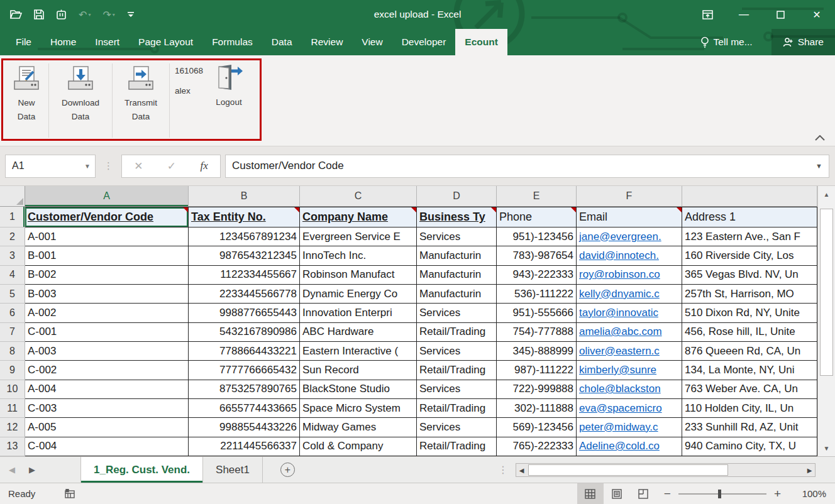 The height and width of the screenshot is (504, 835). Describe the element at coordinates (107, 217) in the screenshot. I see `header-cell-A1: Customer/Vendor Code` at that location.